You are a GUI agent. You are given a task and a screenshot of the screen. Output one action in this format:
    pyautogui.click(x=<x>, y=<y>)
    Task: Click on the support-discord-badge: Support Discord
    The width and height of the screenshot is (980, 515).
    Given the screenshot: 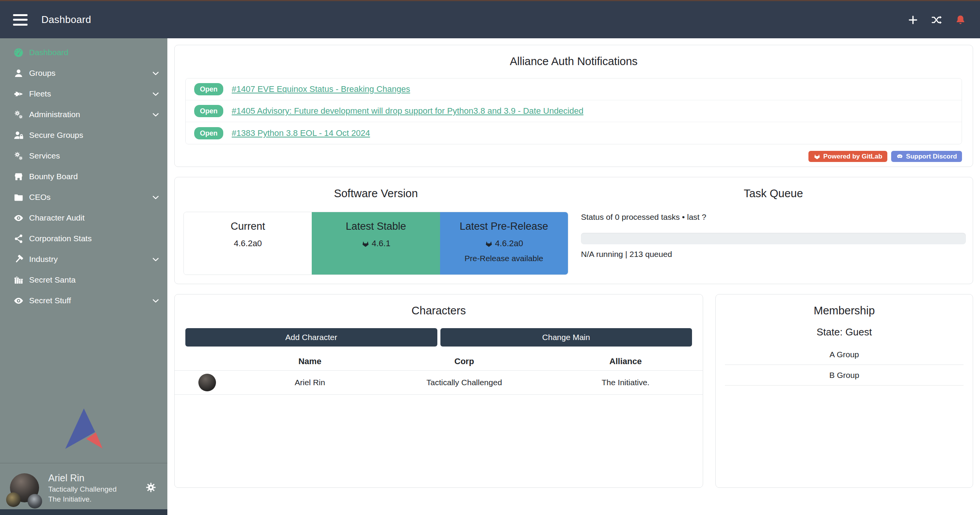 What is the action you would take?
    pyautogui.click(x=927, y=156)
    